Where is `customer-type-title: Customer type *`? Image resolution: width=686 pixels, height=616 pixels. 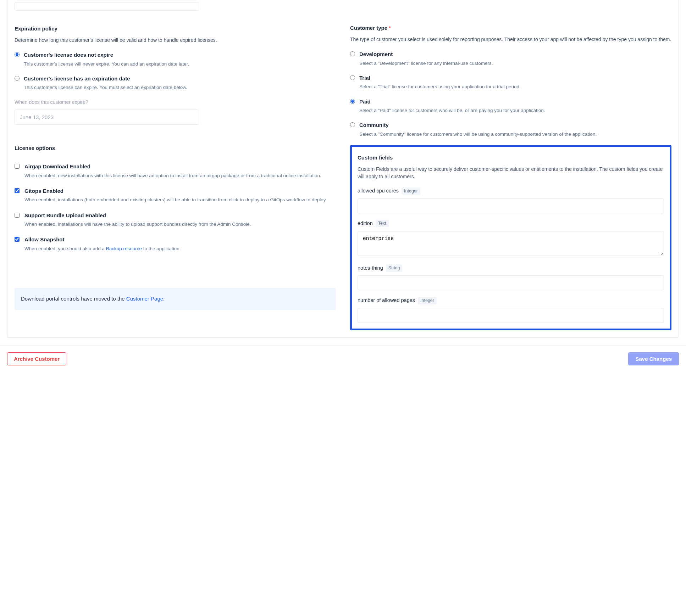 customer-type-title: Customer type * is located at coordinates (511, 28).